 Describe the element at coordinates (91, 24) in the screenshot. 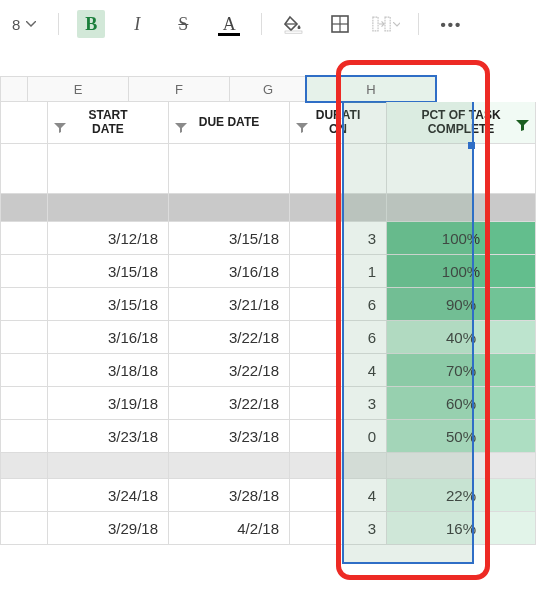

I see `bold-button: B` at that location.